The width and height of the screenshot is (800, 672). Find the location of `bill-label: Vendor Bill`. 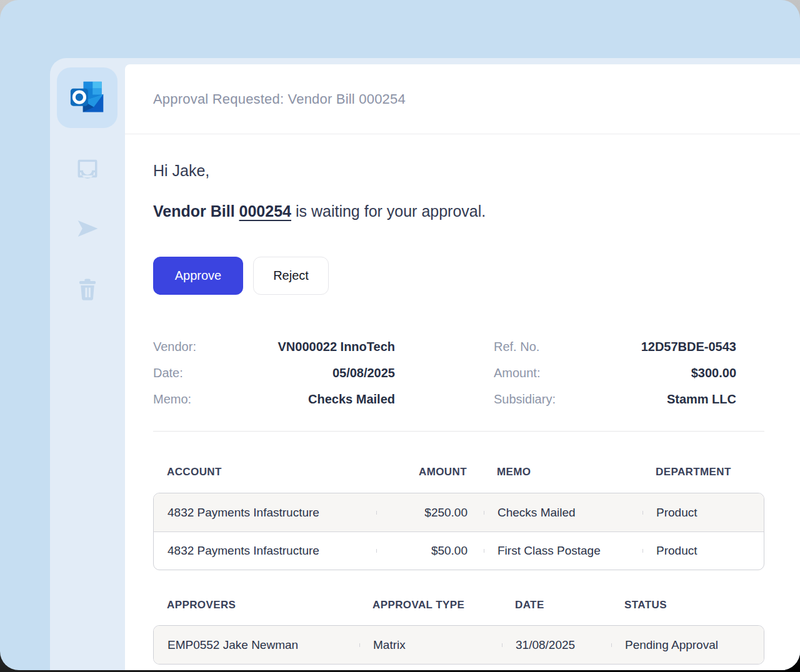

bill-label: Vendor Bill is located at coordinates (194, 211).